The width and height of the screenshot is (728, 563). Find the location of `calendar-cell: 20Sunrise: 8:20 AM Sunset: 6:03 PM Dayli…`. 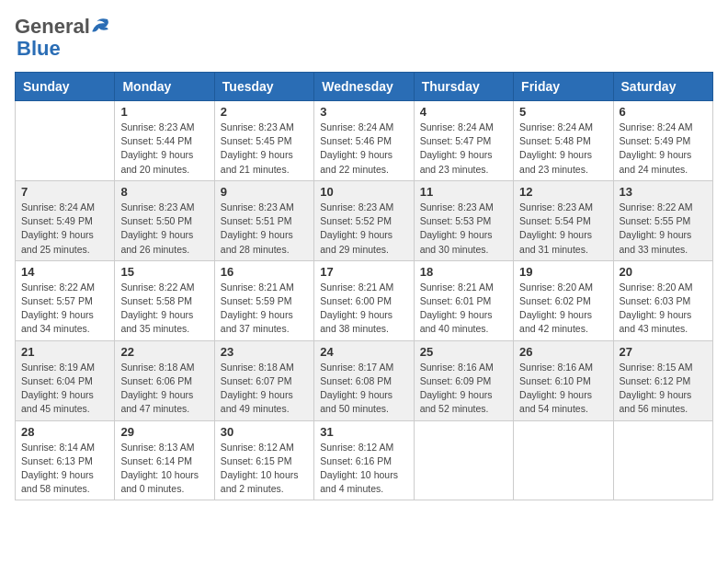

calendar-cell: 20Sunrise: 8:20 AM Sunset: 6:03 PM Dayli… is located at coordinates (663, 300).